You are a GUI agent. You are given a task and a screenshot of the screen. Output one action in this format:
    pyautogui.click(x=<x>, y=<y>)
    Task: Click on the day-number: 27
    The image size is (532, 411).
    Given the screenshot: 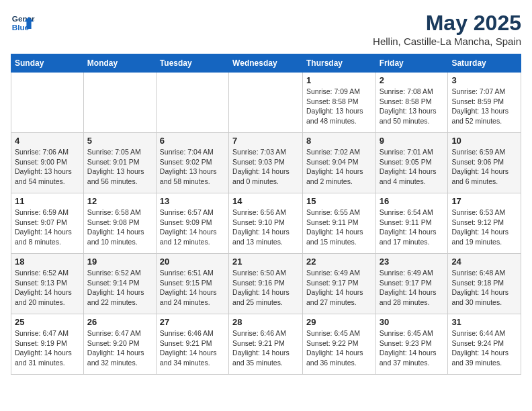 What is the action you would take?
    pyautogui.click(x=192, y=322)
    